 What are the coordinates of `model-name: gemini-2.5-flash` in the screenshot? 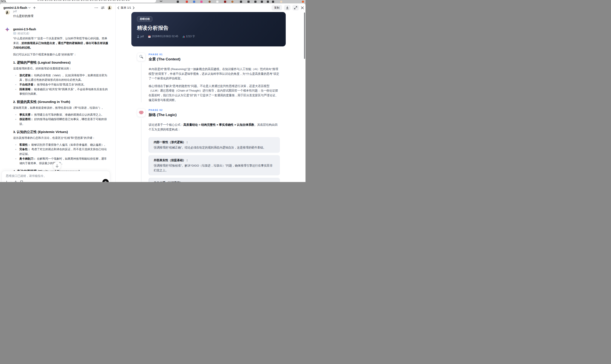 It's located at (25, 29).